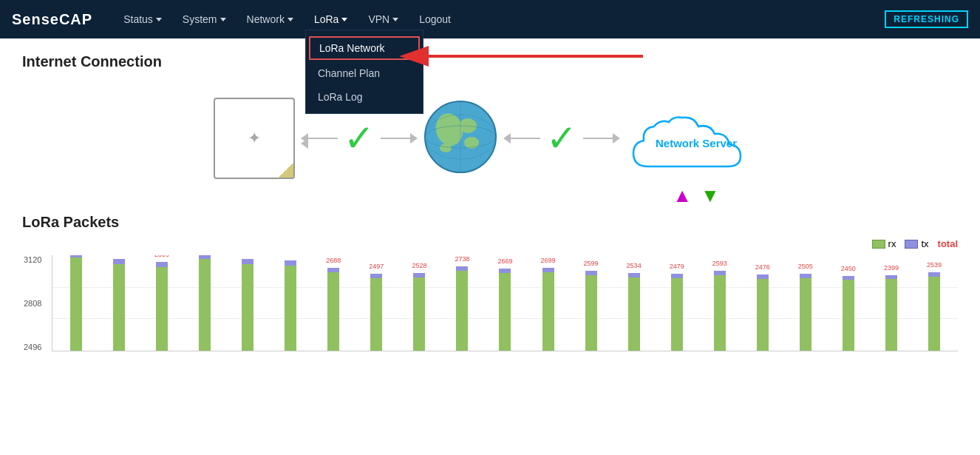 This screenshot has height=455, width=980. I want to click on brand-logo: SenseCAP, so click(52, 19).